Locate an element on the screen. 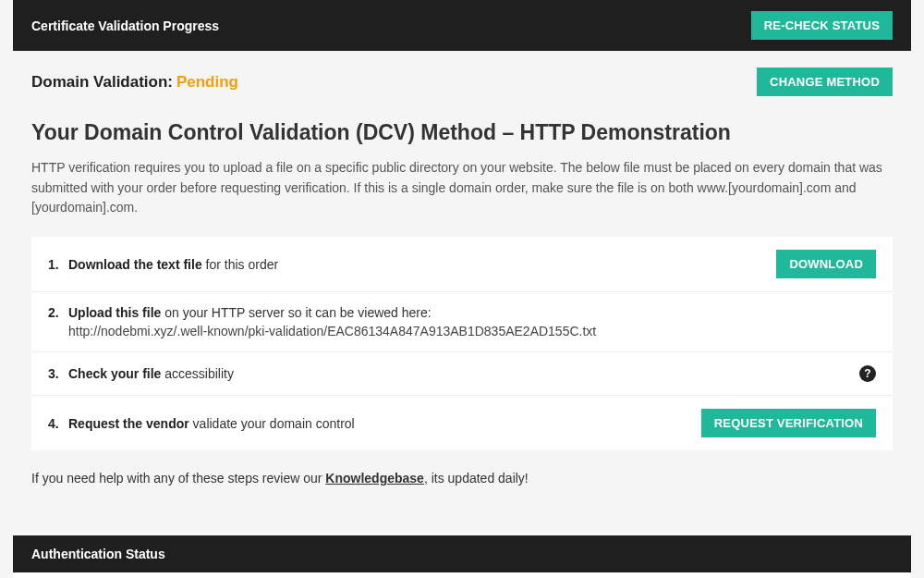 The height and width of the screenshot is (578, 924). help-footnote: If you need help with any of these steps… is located at coordinates (462, 478).